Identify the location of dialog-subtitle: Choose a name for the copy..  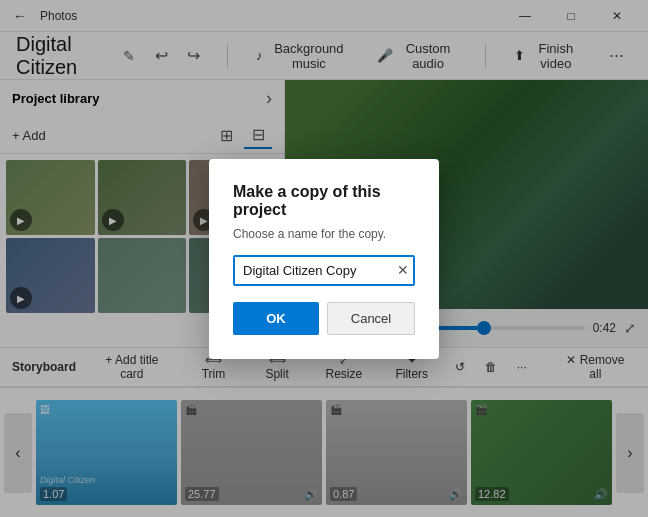
(324, 234).